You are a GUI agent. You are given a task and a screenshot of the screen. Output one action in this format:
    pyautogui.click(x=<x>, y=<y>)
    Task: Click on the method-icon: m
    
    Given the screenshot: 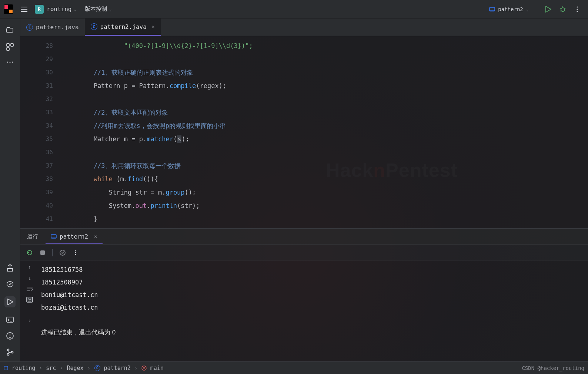 What is the action you would take?
    pyautogui.click(x=144, y=368)
    